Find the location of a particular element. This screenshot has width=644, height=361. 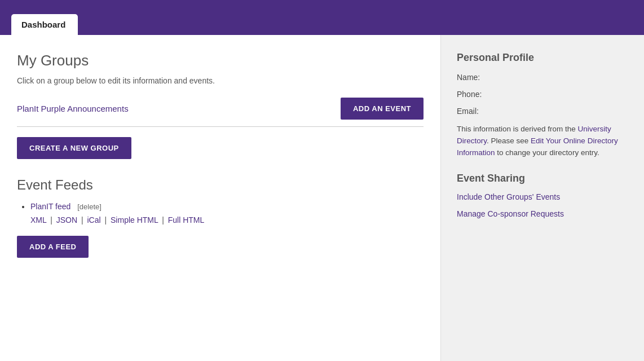

dashboard-tab: Dashboard is located at coordinates (45, 25).